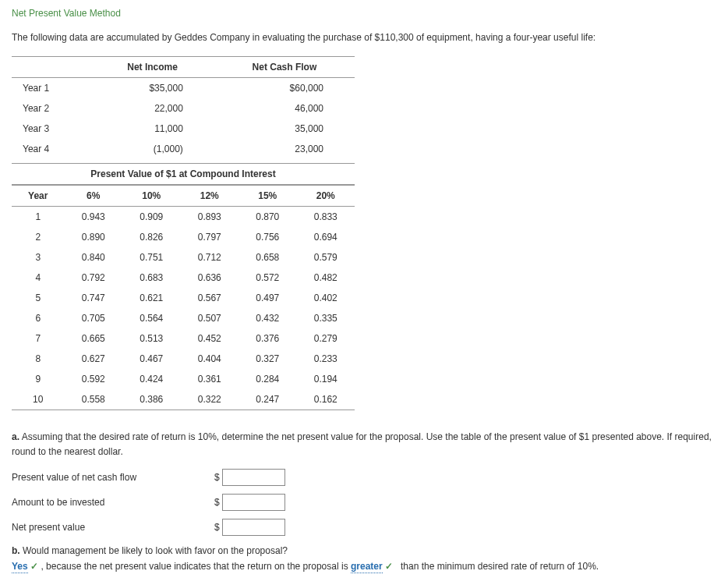 This screenshot has height=585, width=728. Describe the element at coordinates (326, 339) in the screenshot. I see `pv-cell: 0.279` at that location.